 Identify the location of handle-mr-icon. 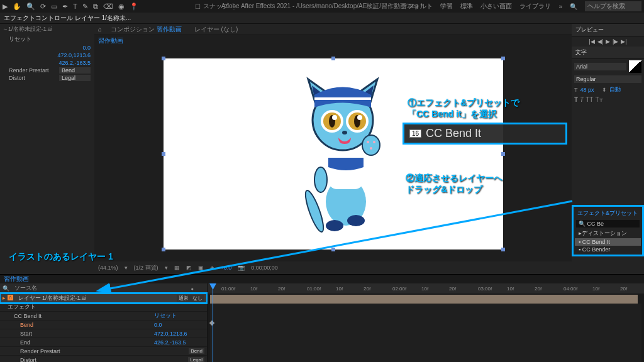
(503, 154).